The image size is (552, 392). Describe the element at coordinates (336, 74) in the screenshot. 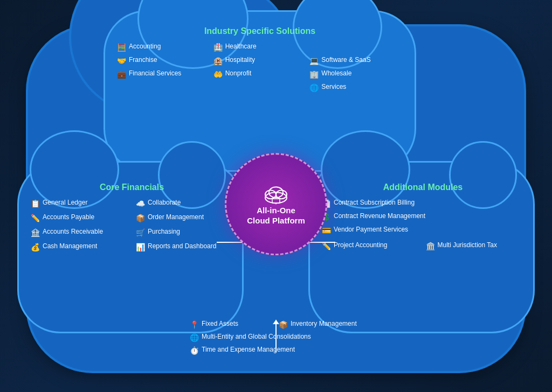

I see `item-label: Wholesale` at that location.